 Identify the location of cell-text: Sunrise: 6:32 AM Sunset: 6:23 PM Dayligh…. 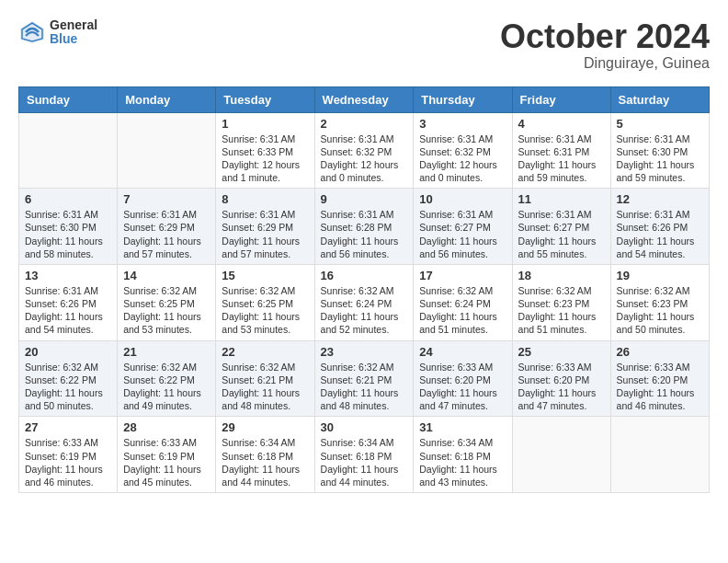
(562, 311).